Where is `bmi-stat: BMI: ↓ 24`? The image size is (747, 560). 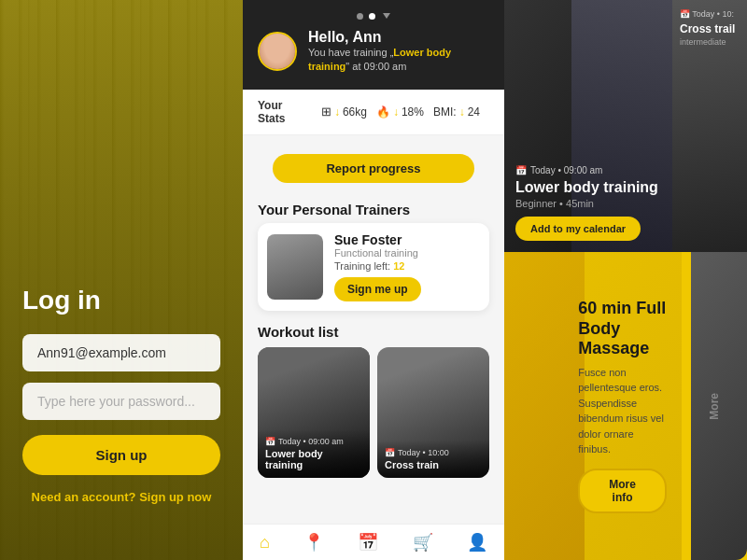 bmi-stat: BMI: ↓ 24 is located at coordinates (457, 112).